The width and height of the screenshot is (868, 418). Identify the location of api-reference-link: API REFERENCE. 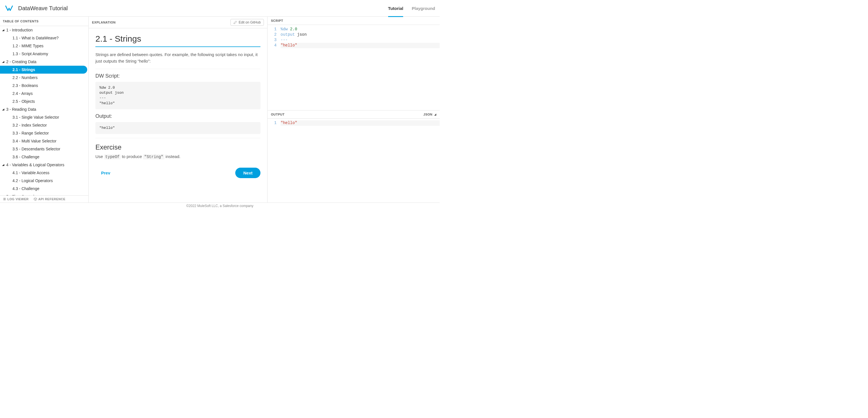
(50, 199).